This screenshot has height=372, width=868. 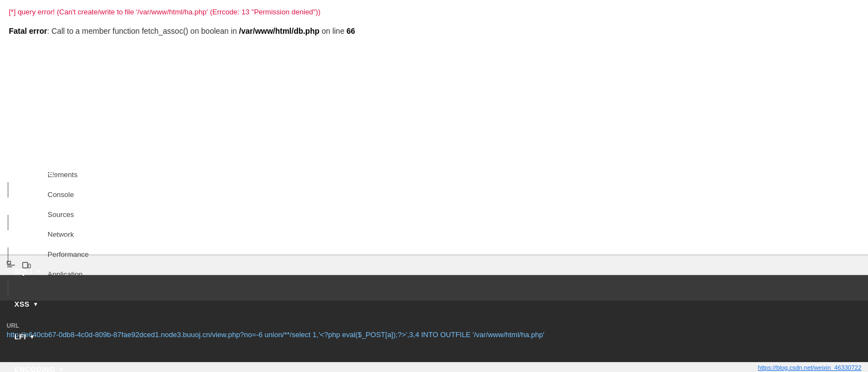 I want to click on url-label: URL, so click(x=434, y=326).